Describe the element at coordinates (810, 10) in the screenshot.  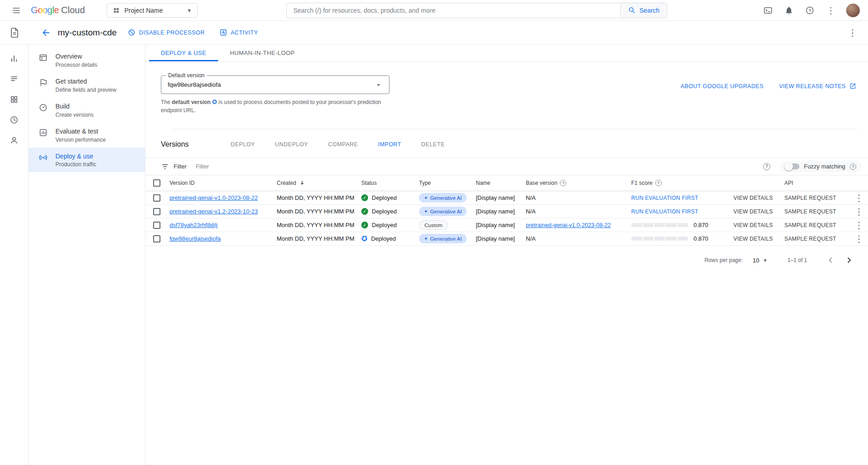
I see `help-icon: ?` at that location.